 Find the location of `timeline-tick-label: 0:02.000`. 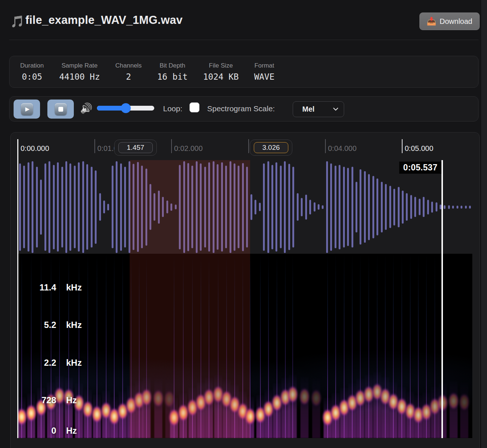

timeline-tick-label: 0:02.000 is located at coordinates (188, 148).